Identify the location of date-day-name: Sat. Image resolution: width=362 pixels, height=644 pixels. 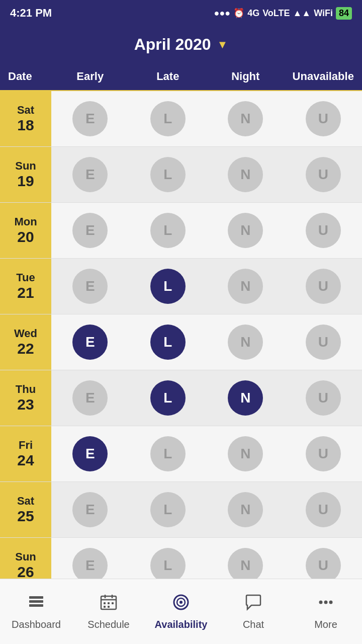
(26, 110).